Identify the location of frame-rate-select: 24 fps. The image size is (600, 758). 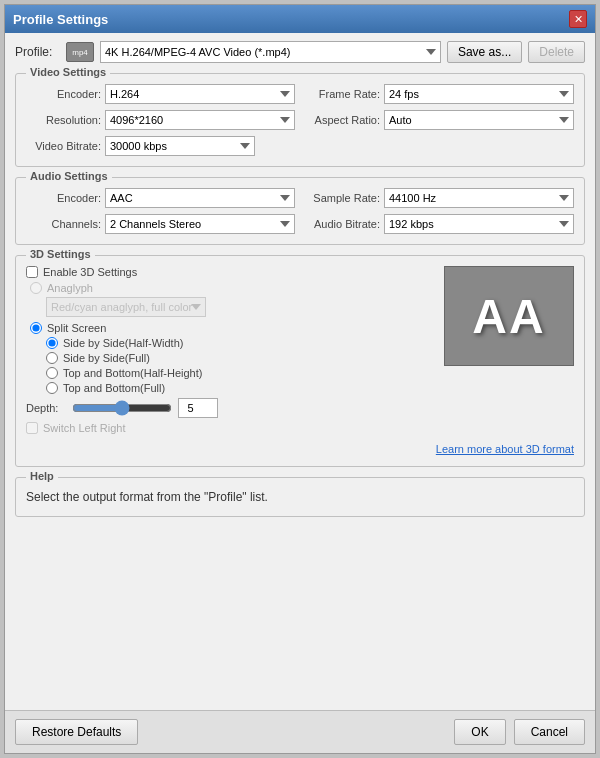
(479, 94).